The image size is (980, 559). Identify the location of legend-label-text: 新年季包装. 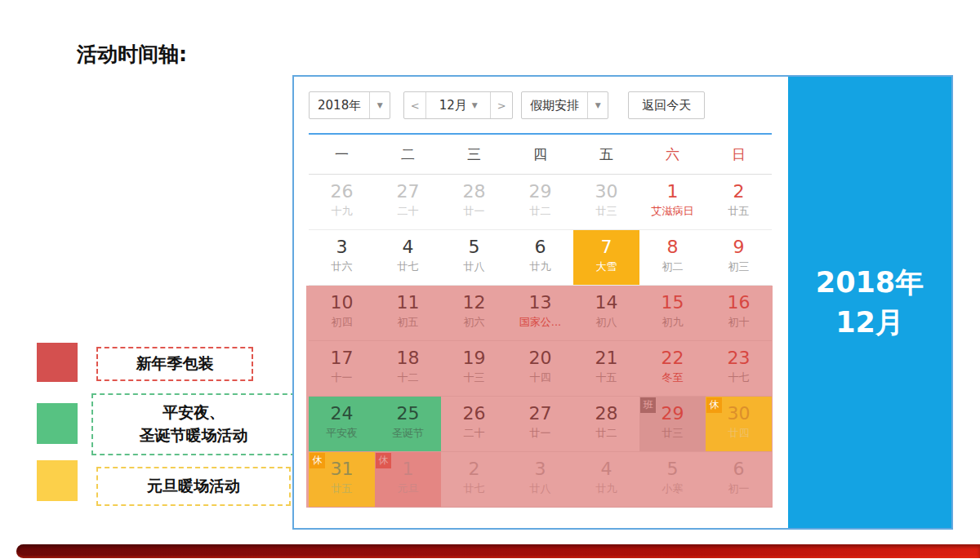
(175, 364).